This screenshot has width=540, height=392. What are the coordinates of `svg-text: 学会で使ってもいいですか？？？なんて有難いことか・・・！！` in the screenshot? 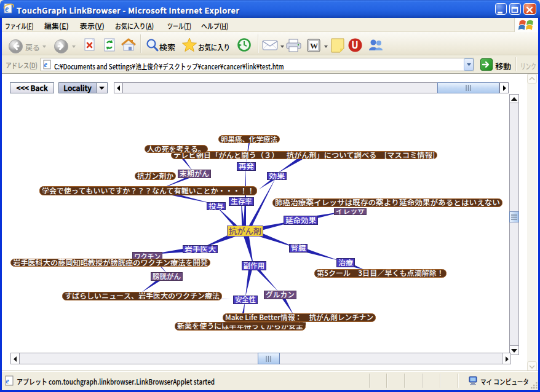 It's located at (148, 190).